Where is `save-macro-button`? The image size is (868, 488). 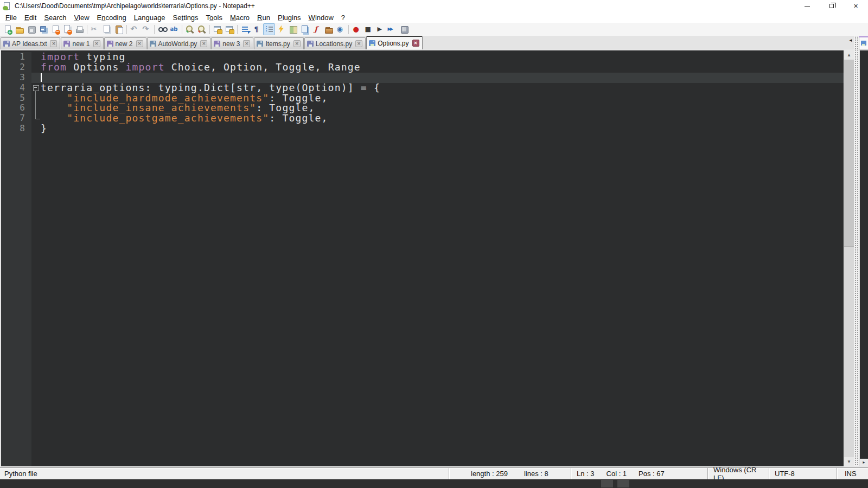
save-macro-button is located at coordinates (404, 29).